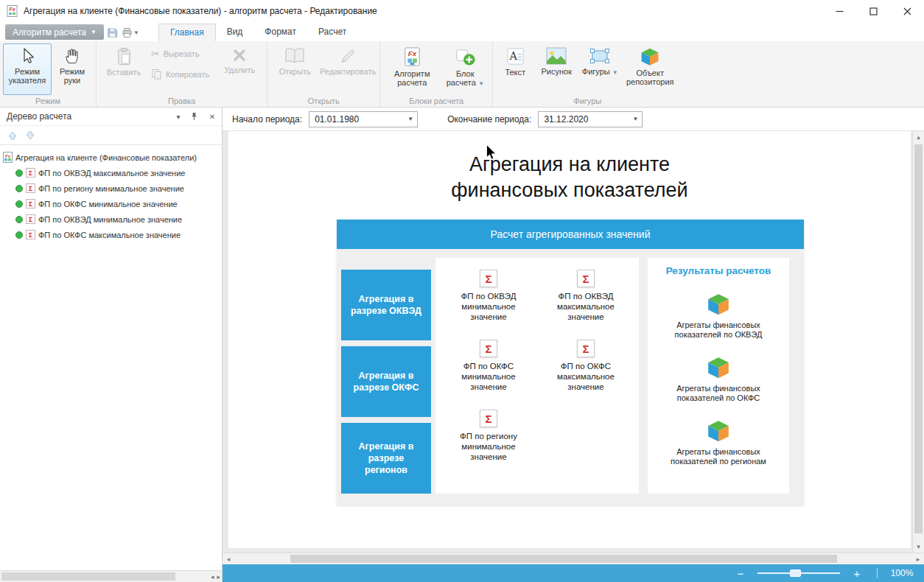 The height and width of the screenshot is (582, 924). Describe the element at coordinates (918, 342) in the screenshot. I see `vertical-scrollbar: ▴ ▾` at that location.